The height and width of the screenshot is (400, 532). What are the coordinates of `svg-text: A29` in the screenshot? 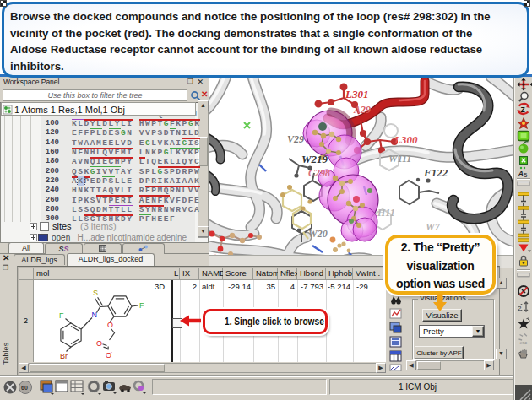 It's located at (361, 110).